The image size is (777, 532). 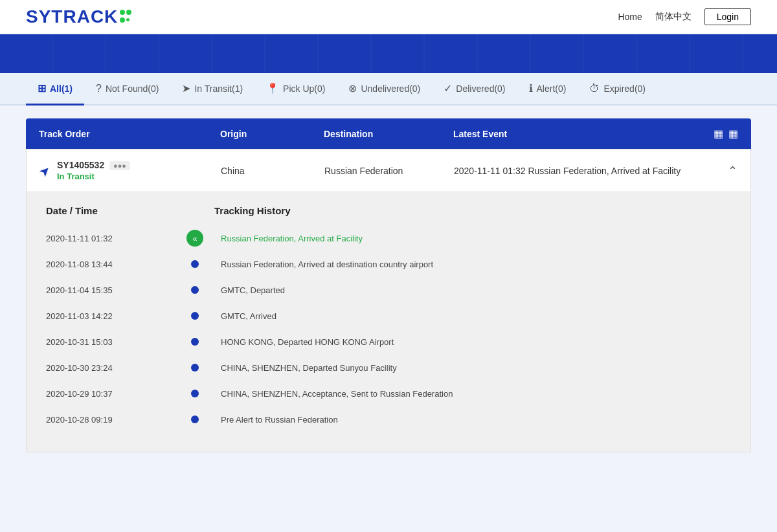 I want to click on order-latest-event: 2020-11-11 01:32 Russian Federation, Arr…, so click(x=570, y=171).